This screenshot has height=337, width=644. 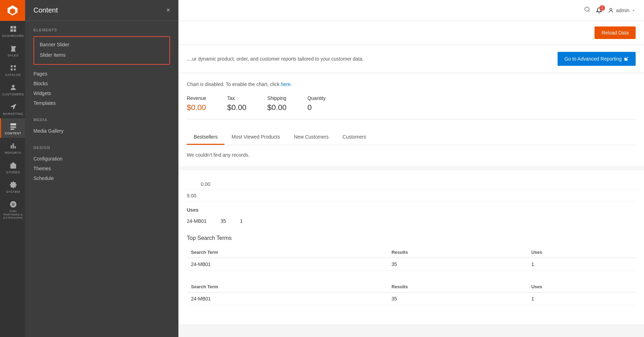 What do you see at coordinates (197, 104) in the screenshot?
I see `metric-revenue: Revenue $0.00` at bounding box center [197, 104].